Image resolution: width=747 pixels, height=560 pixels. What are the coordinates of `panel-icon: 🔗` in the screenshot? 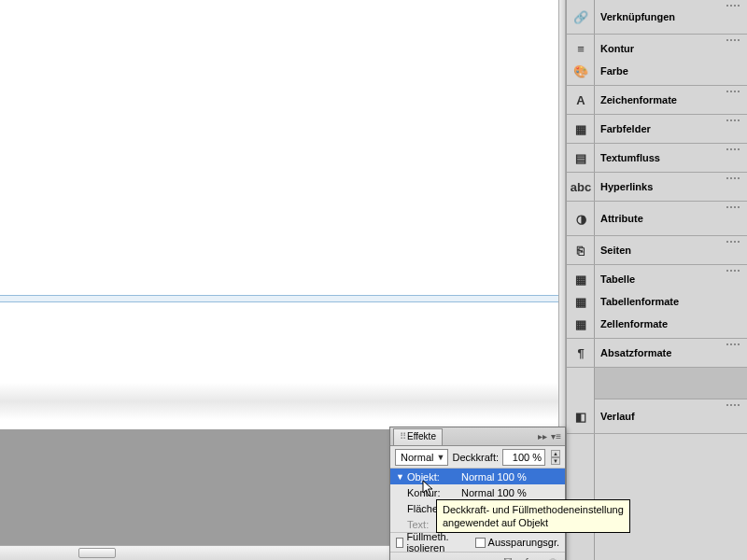 It's located at (581, 17).